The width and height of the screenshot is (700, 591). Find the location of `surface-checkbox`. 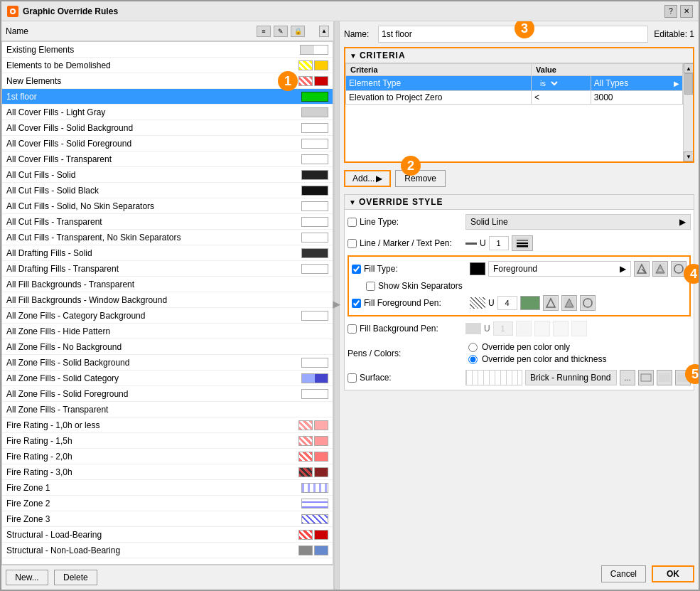

surface-checkbox is located at coordinates (352, 378).